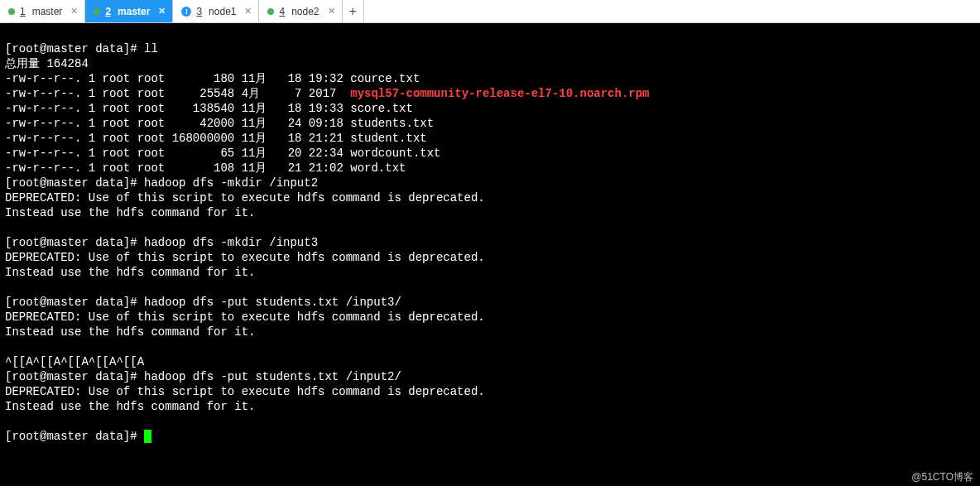 This screenshot has height=486, width=980. Describe the element at coordinates (353, 12) in the screenshot. I see `plus-icon: +` at that location.